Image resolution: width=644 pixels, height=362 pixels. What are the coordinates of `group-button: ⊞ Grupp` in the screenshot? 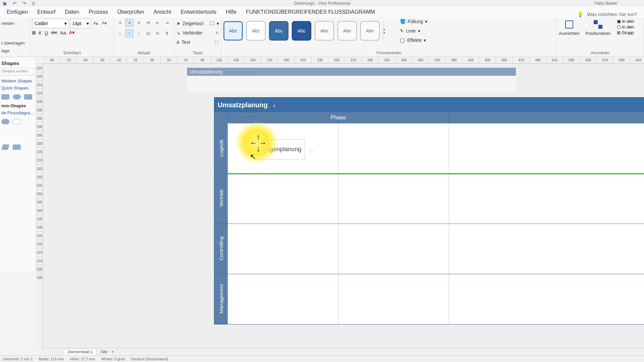 It's located at (626, 33).